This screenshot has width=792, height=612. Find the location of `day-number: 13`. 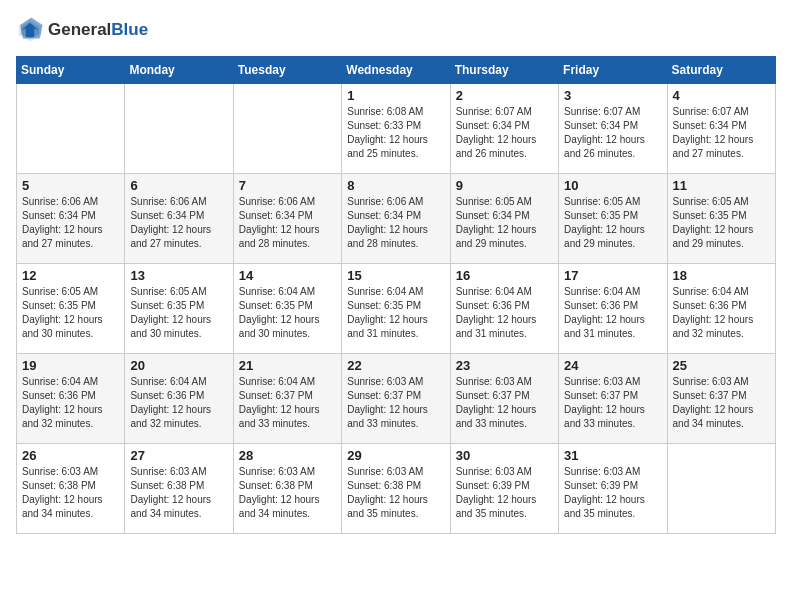

day-number: 13 is located at coordinates (178, 276).